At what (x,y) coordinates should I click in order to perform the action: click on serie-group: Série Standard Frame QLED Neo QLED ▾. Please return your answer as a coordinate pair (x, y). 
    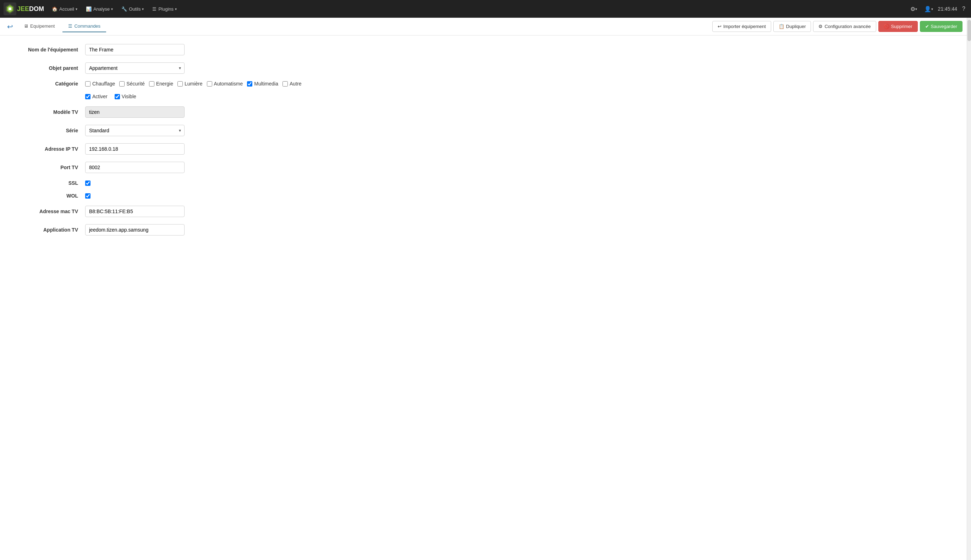
    Looking at the image, I should click on (160, 131).